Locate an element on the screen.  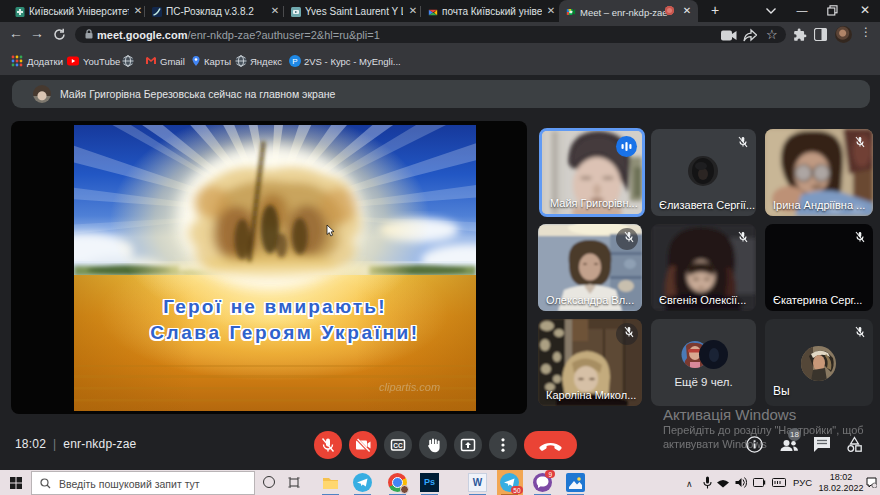
svg-text: P is located at coordinates (294, 62).